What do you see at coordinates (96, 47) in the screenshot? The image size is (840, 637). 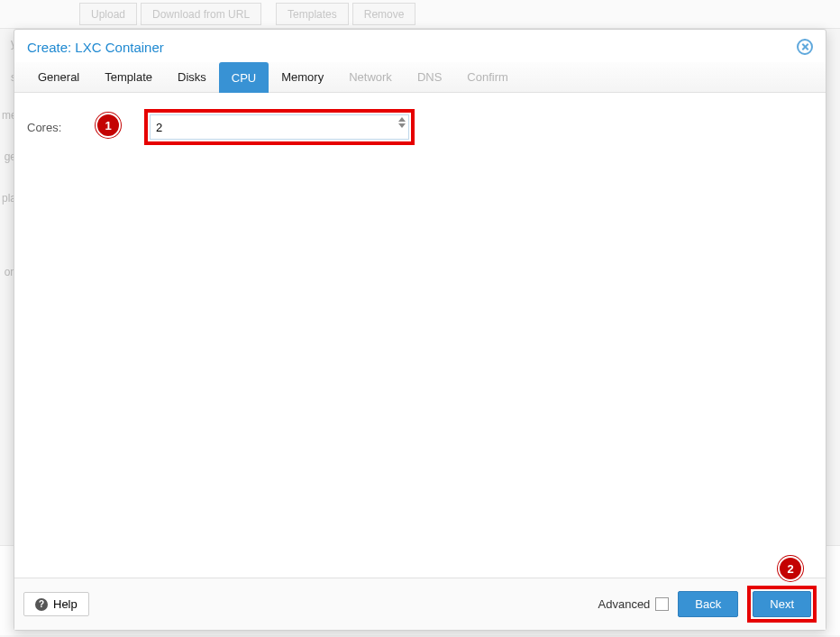 I see `dialog-title: Create: LXC Container` at bounding box center [96, 47].